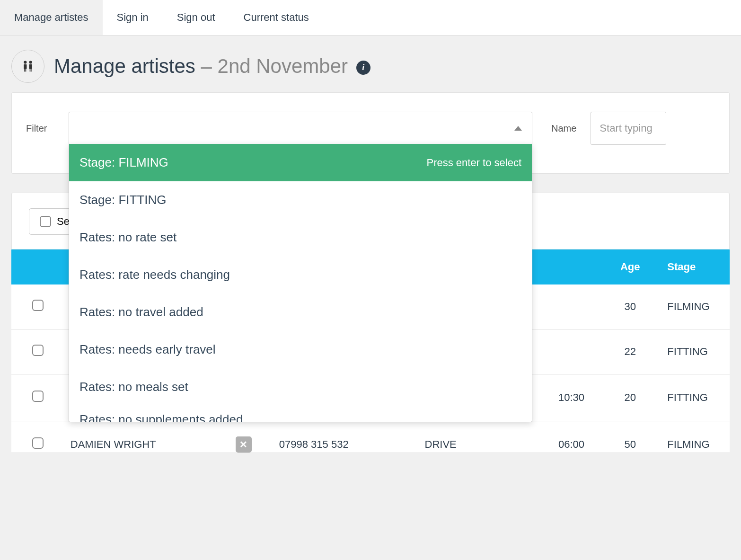 This screenshot has width=741, height=560. What do you see at coordinates (562, 398) in the screenshot?
I see `cell-time: 10:30` at bounding box center [562, 398].